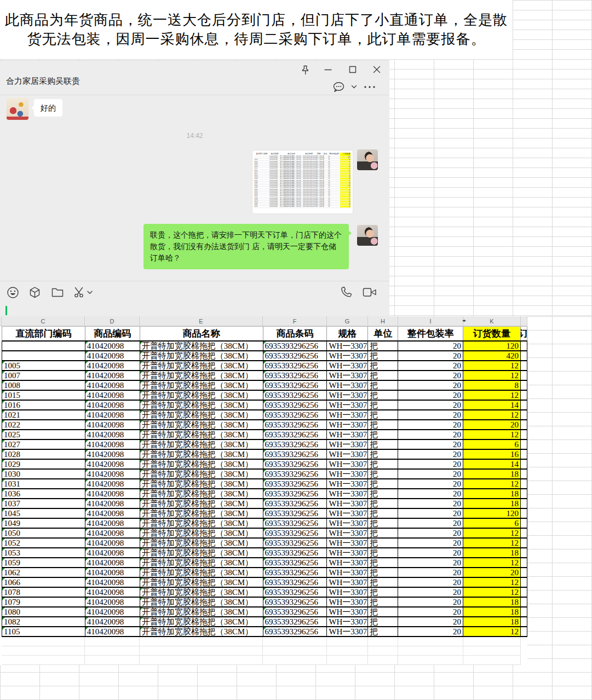  What do you see at coordinates (492, 385) in the screenshot?
I see `cell: 8` at bounding box center [492, 385].